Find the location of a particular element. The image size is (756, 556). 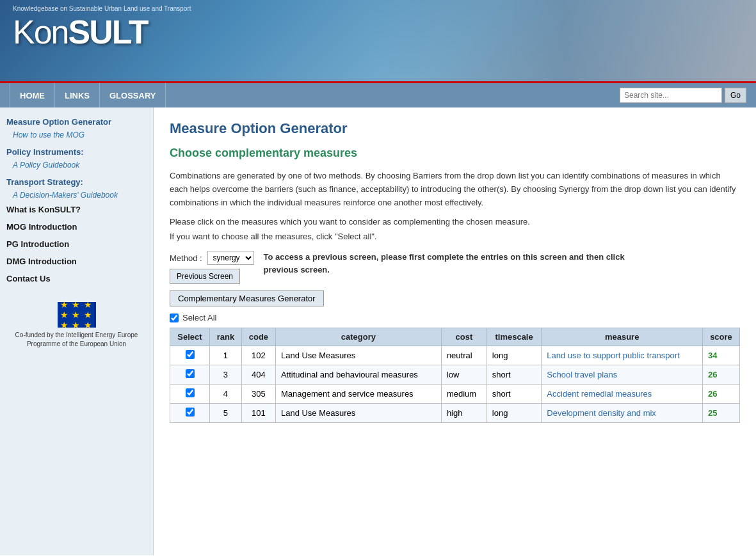

page-title: Measure Option Generator is located at coordinates (454, 129).